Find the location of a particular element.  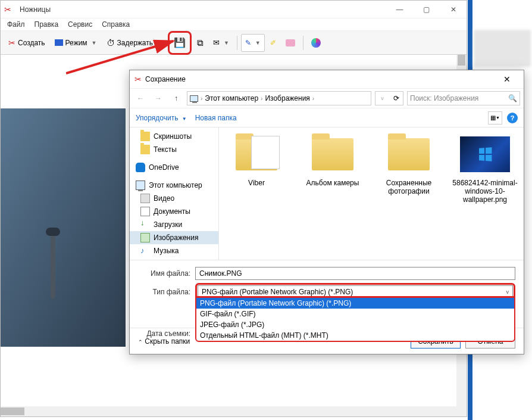

filename-label: Имя файла: is located at coordinates (167, 273).